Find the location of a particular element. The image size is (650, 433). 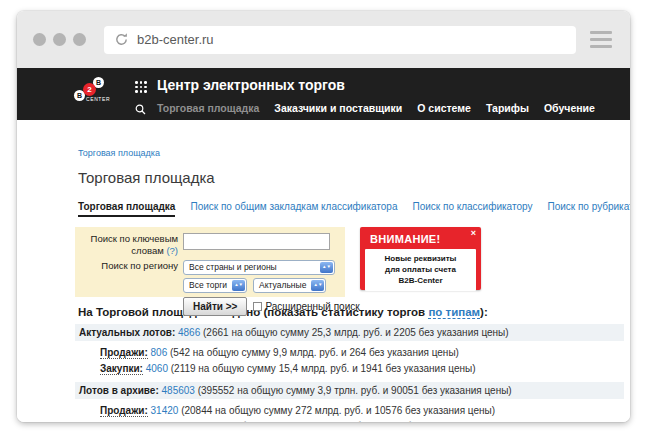

nav-item-about: О системе is located at coordinates (444, 108).